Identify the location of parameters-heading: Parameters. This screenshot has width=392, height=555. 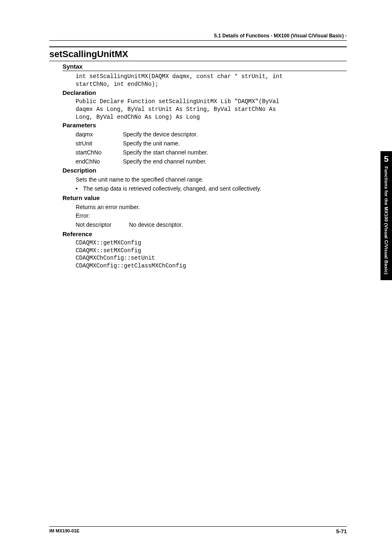
(205, 125).